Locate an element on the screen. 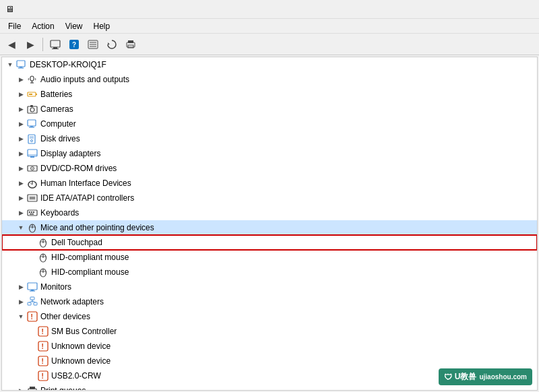 Image resolution: width=539 pixels, height=392 pixels. label-audio: Audio inputs and outputs is located at coordinates (85, 79).